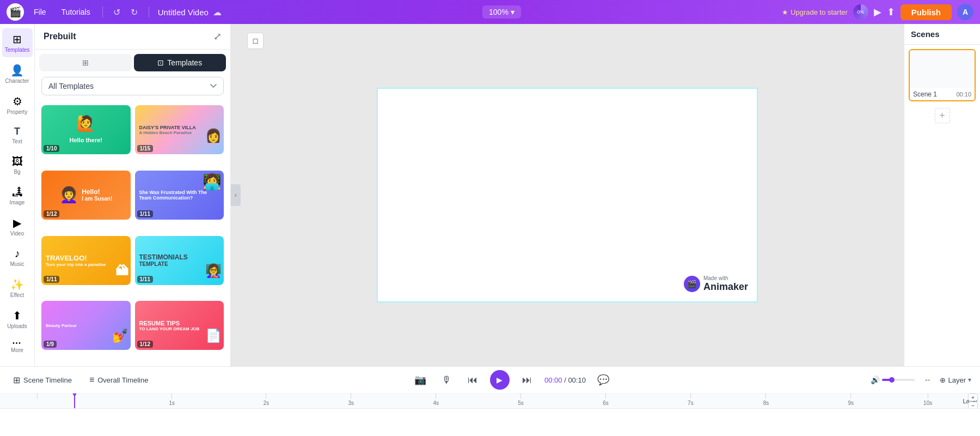 This screenshot has height=436, width=980. I want to click on ruler-mark-8s: 8s, so click(767, 400).